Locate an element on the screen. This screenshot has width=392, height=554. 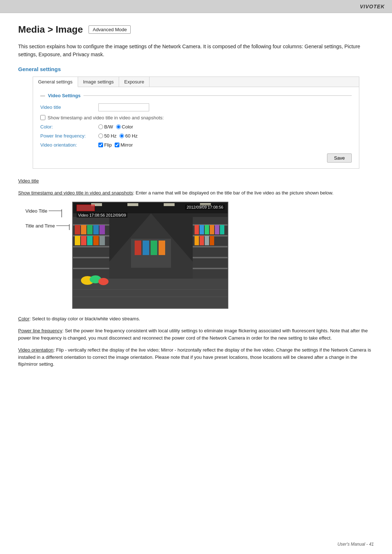
power-line-60hz-option: 60 Hz is located at coordinates (128, 136).